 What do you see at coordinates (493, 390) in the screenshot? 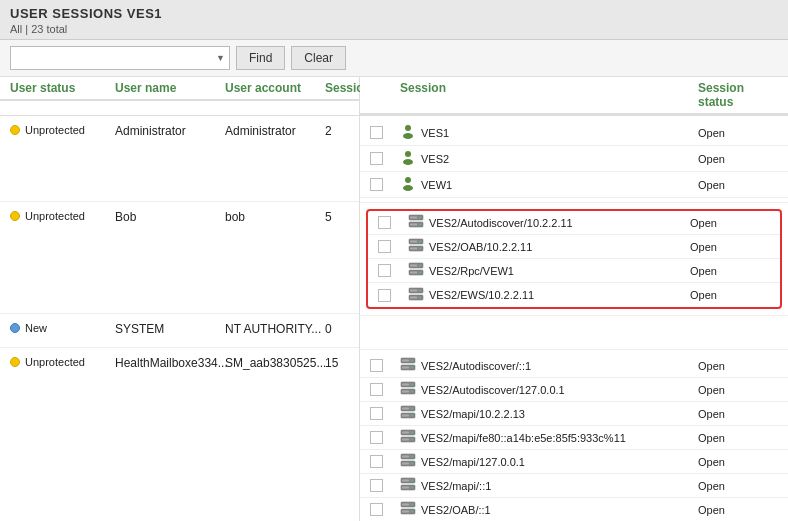
I see `session-label: VES2/Autodiscover/127.0.0.1` at bounding box center [493, 390].